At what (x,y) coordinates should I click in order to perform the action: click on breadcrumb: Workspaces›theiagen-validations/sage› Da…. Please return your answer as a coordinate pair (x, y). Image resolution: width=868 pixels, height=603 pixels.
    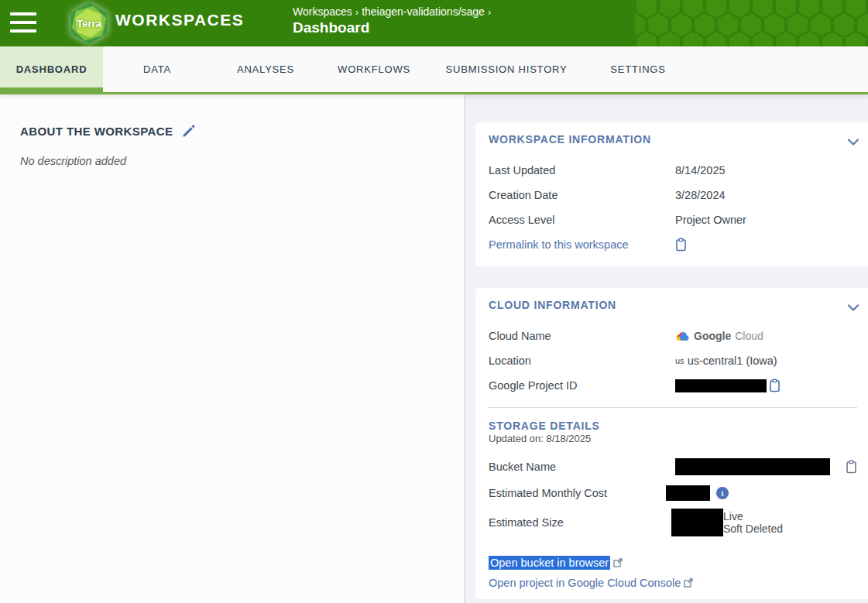
    Looking at the image, I should click on (393, 21).